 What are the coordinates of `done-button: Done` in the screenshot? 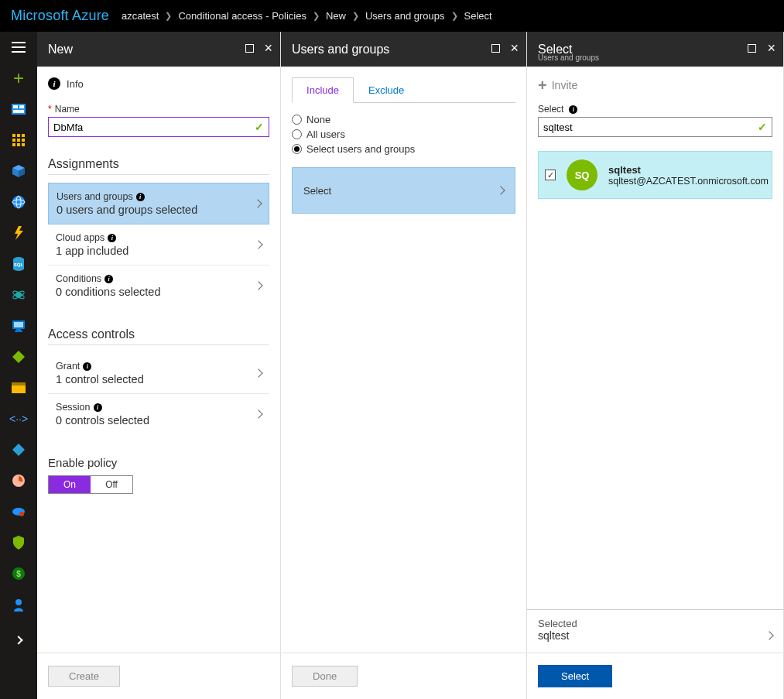 It's located at (325, 677).